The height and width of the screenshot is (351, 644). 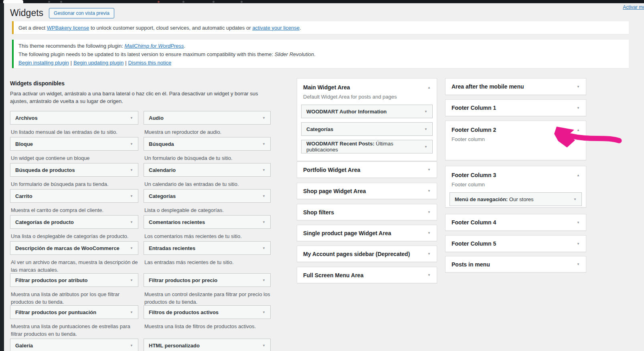 I want to click on widget-card: Comentarios recientes ▼, so click(x=207, y=222).